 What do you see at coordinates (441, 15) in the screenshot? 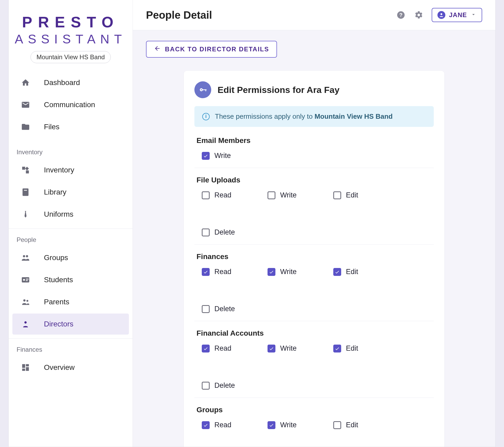
I see `avatar-icon` at bounding box center [441, 15].